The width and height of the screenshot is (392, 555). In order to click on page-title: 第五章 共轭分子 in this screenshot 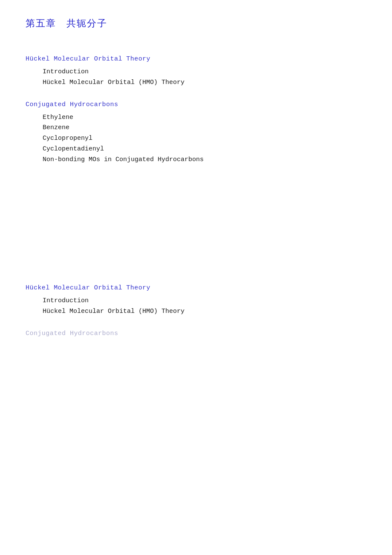, I will do `click(196, 23)`.